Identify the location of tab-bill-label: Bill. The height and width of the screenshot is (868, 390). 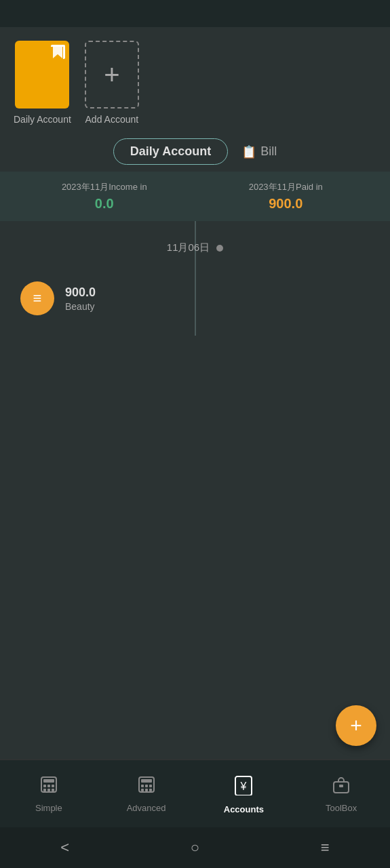
(269, 152).